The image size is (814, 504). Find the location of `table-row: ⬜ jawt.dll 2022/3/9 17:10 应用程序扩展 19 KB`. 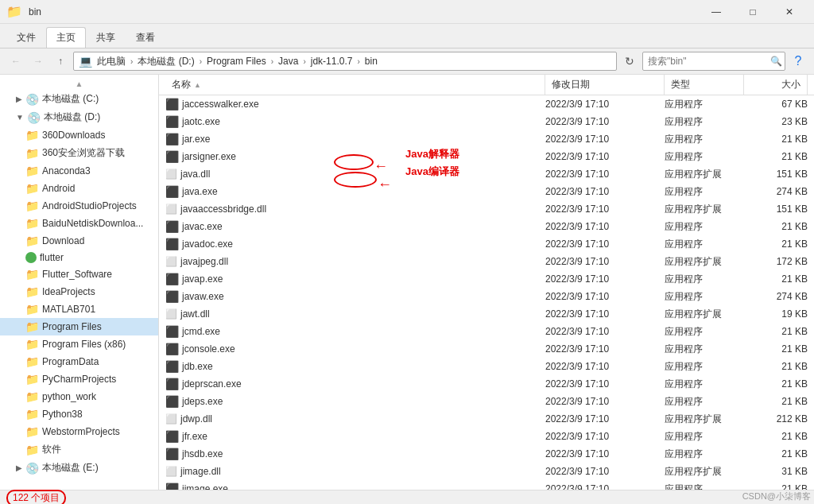

table-row: ⬜ jawt.dll 2022/3/9 17:10 应用程序扩展 19 KB is located at coordinates (486, 314).